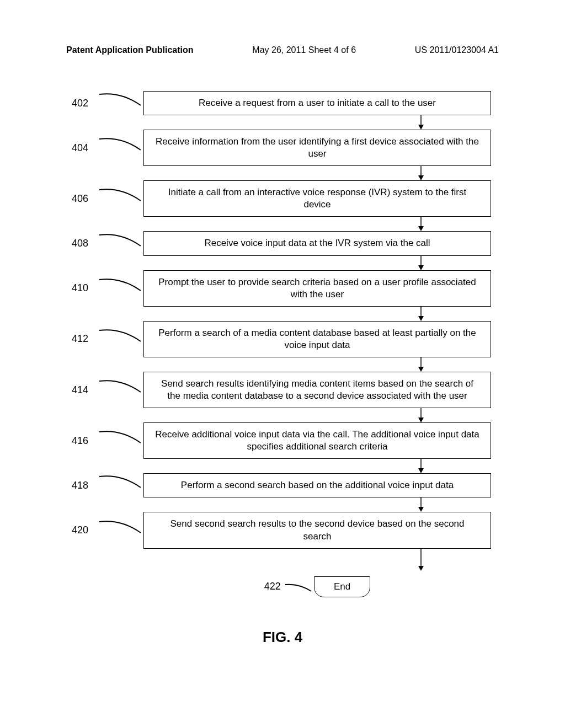 The height and width of the screenshot is (728, 565). What do you see at coordinates (317, 587) in the screenshot?
I see `step-end: 422 End` at bounding box center [317, 587].